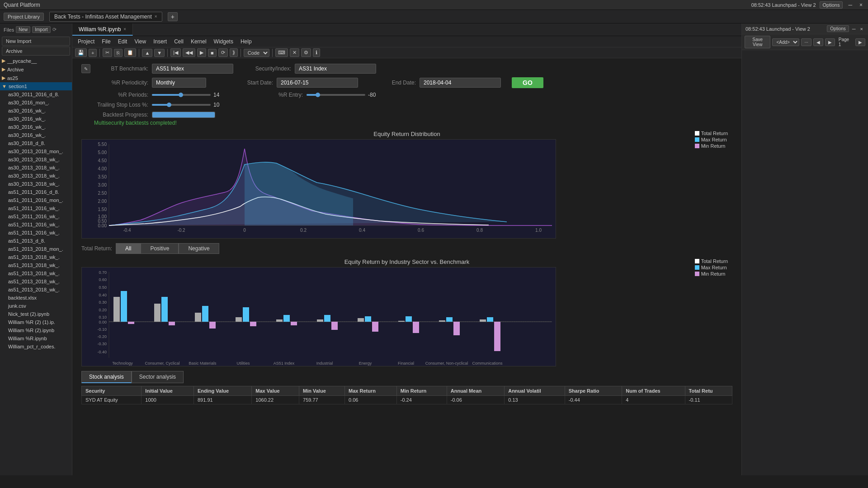 This screenshot has width=868, height=488. I want to click on tab-back-tests: Back Tests - Infinitas Asset Management …, so click(106, 17).